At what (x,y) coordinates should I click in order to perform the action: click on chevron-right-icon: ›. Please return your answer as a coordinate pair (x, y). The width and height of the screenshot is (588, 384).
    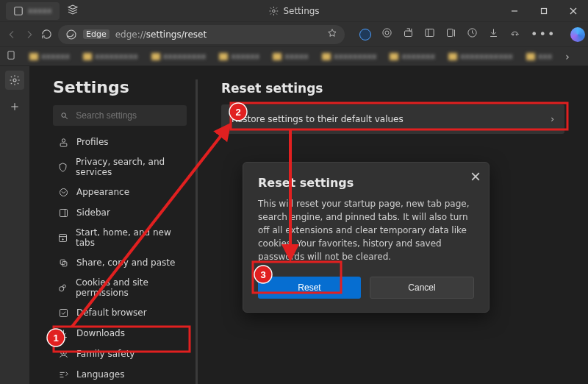
    Looking at the image, I should click on (553, 119).